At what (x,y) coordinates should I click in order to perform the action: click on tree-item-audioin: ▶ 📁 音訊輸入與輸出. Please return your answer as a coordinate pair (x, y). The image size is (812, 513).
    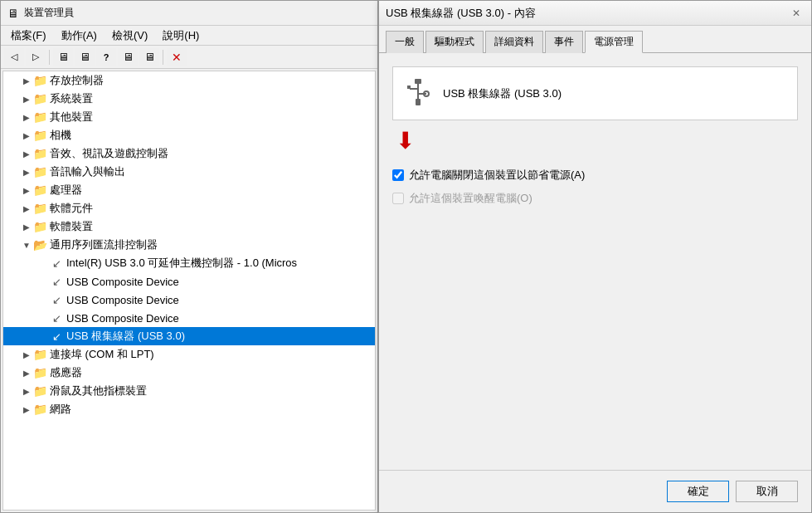
    Looking at the image, I should click on (189, 172).